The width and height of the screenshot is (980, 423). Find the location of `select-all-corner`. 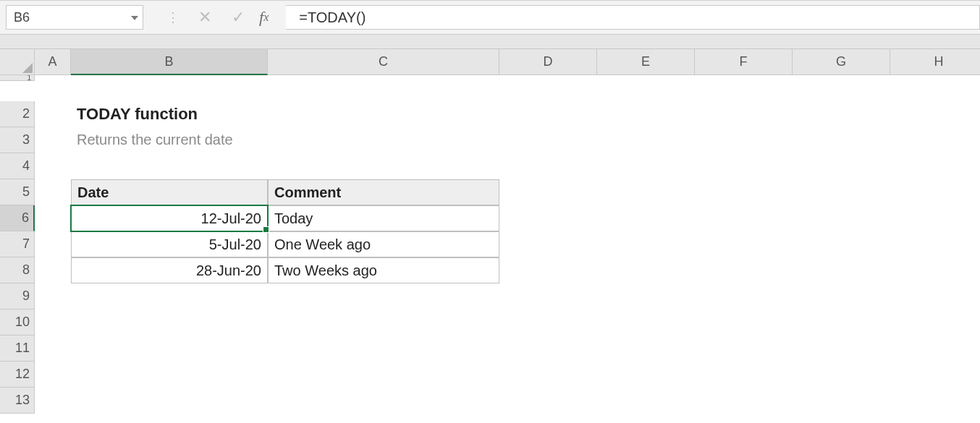

select-all-corner is located at coordinates (17, 62).